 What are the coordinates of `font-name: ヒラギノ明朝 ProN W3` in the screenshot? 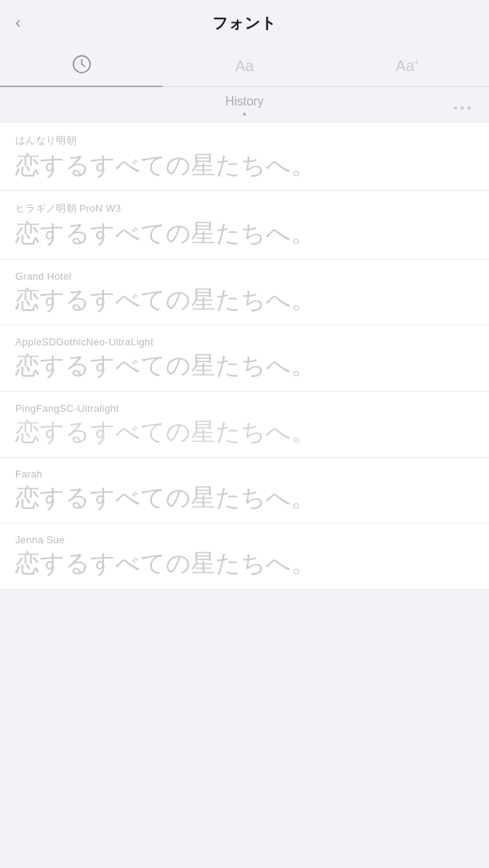 It's located at (244, 209).